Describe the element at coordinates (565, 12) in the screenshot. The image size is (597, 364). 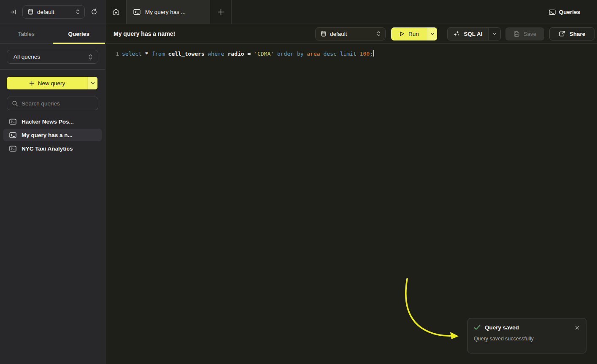
I see `queries-shortcut-button: Queries` at that location.